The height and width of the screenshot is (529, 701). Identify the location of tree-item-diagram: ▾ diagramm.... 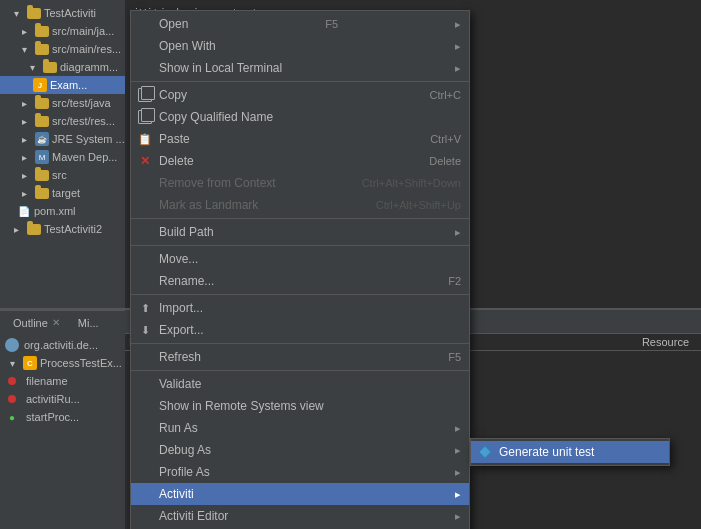
(62, 67).